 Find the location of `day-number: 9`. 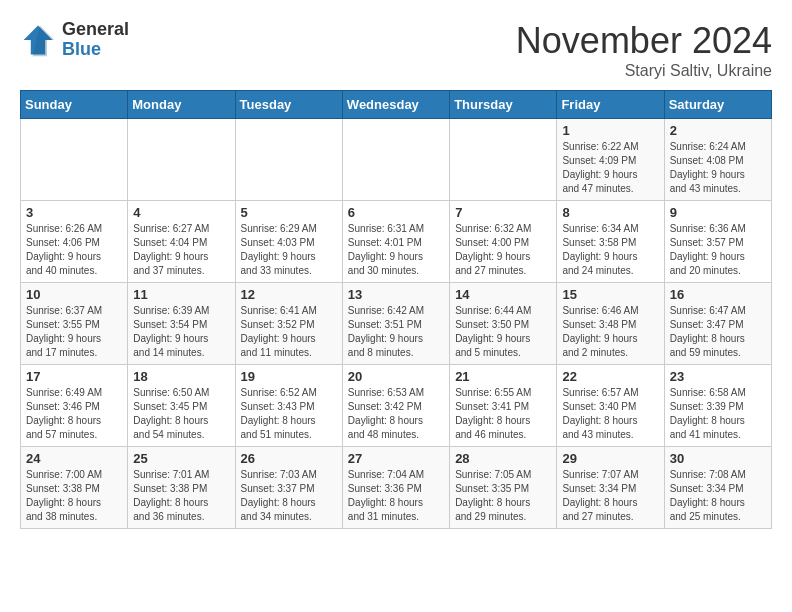

day-number: 9 is located at coordinates (718, 212).